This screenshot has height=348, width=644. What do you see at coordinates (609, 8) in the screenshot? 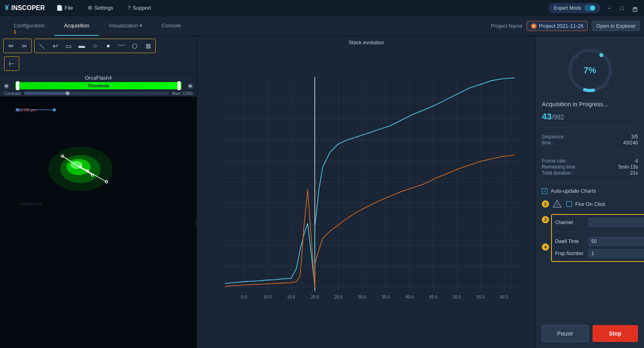
I see `minimize-button: −` at bounding box center [609, 8].